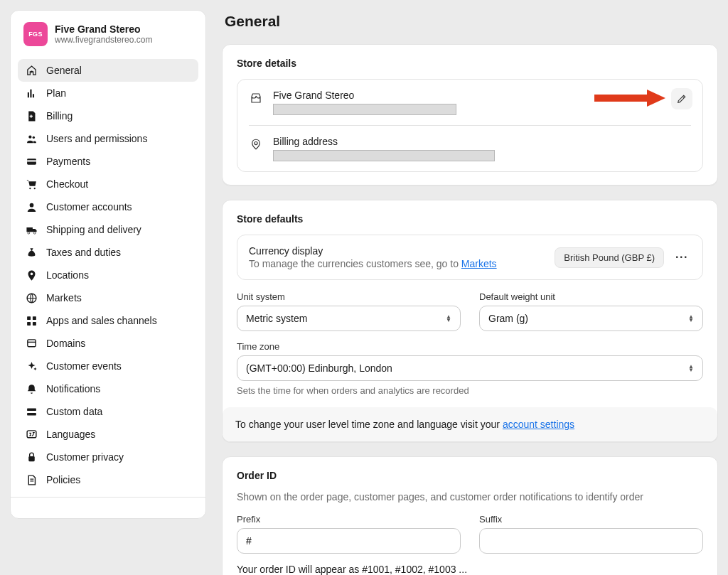  Describe the element at coordinates (482, 141) in the screenshot. I see `billing-address-label: Billing address` at that location.